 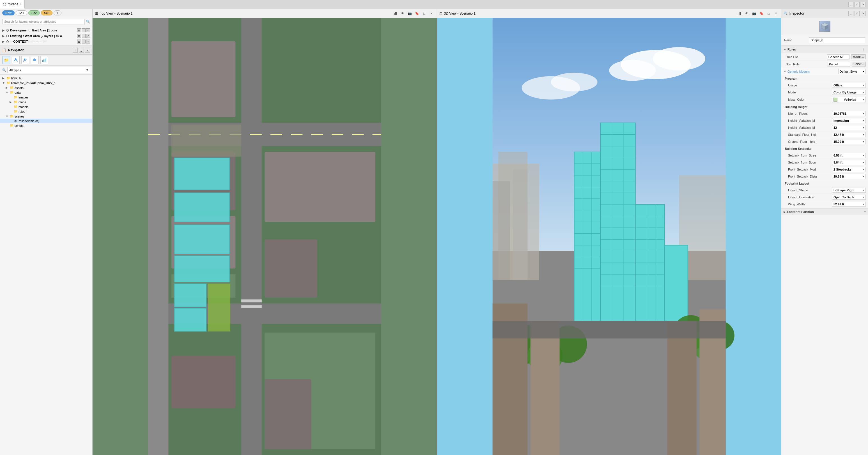 I want to click on top-view-maximize-btn: □, so click(x=425, y=13).